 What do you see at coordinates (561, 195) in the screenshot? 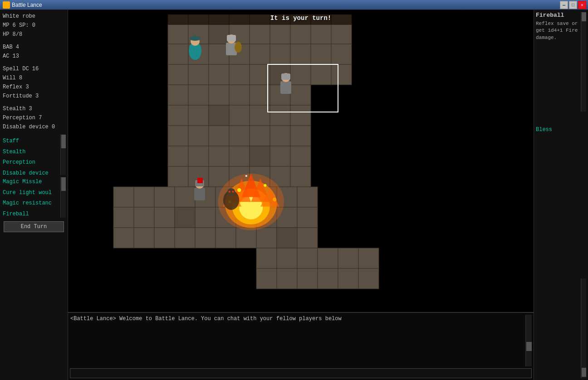
I see `right-panel-inner: Fireball Reflex save or get 1d4+1 Fire d…` at bounding box center [561, 195].